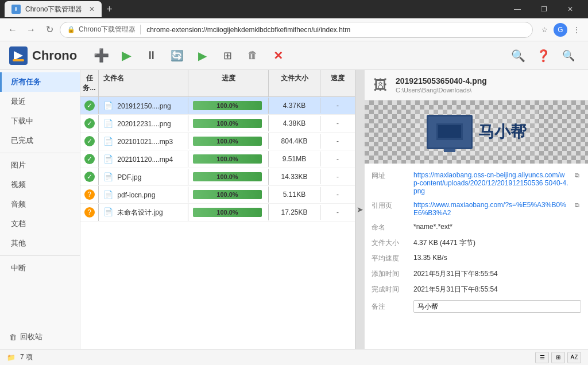 The height and width of the screenshot is (365, 588). Describe the element at coordinates (390, 243) in the screenshot. I see `detail-label-filesize: 文件大小` at that location.